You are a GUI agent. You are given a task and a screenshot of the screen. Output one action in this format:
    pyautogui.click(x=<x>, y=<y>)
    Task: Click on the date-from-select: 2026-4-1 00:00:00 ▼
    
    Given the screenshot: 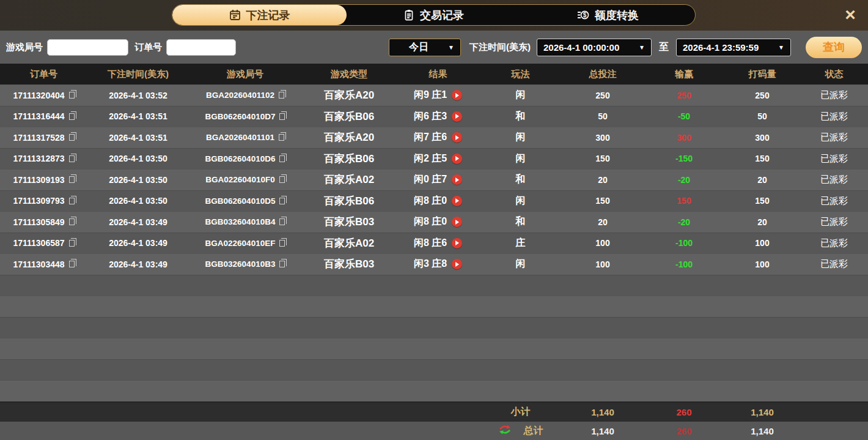 What is the action you would take?
    pyautogui.click(x=594, y=48)
    